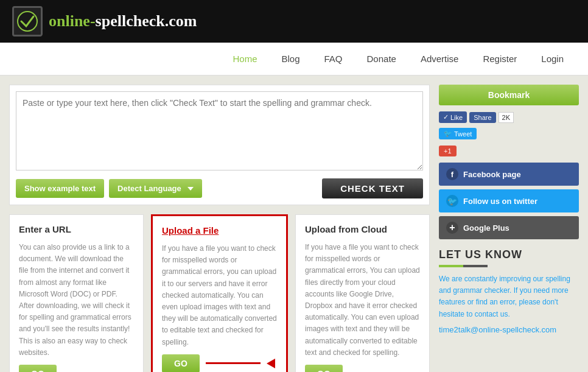  What do you see at coordinates (452, 228) in the screenshot?
I see `gplus-icon: +` at bounding box center [452, 228].